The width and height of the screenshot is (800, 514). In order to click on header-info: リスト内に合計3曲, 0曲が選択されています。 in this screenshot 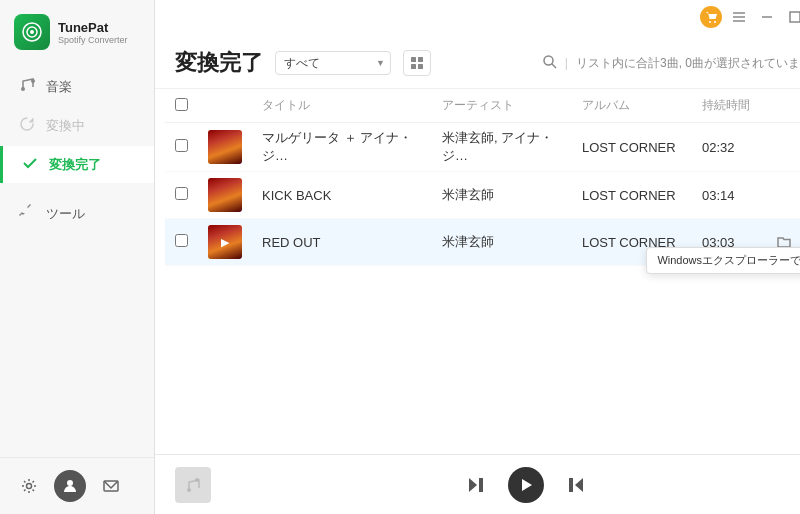, I will do `click(688, 64)`.